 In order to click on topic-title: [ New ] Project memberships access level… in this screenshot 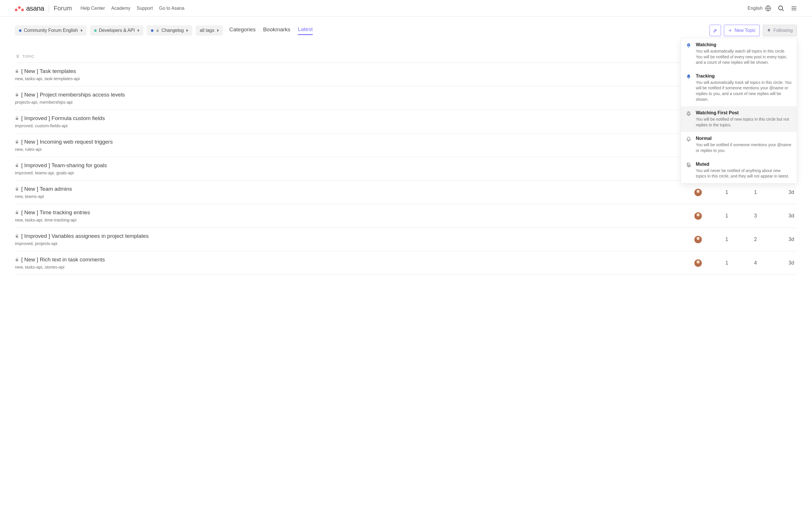, I will do `click(73, 95)`.